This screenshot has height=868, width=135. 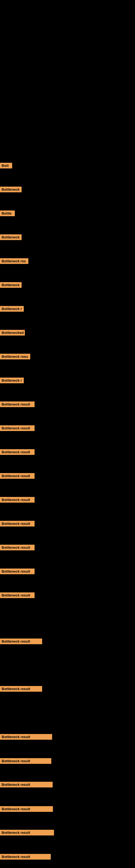 I want to click on bottleneck-item: Bottleneck resu, so click(x=15, y=356).